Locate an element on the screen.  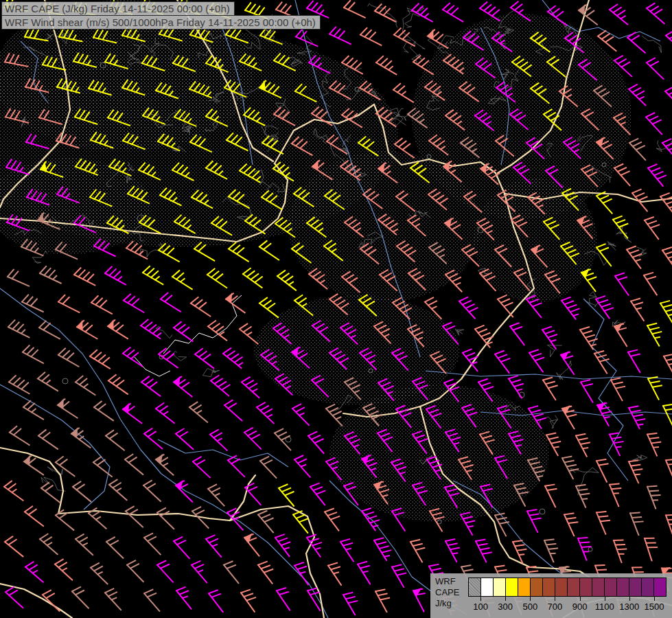
legend-colorbar is located at coordinates (567, 587).